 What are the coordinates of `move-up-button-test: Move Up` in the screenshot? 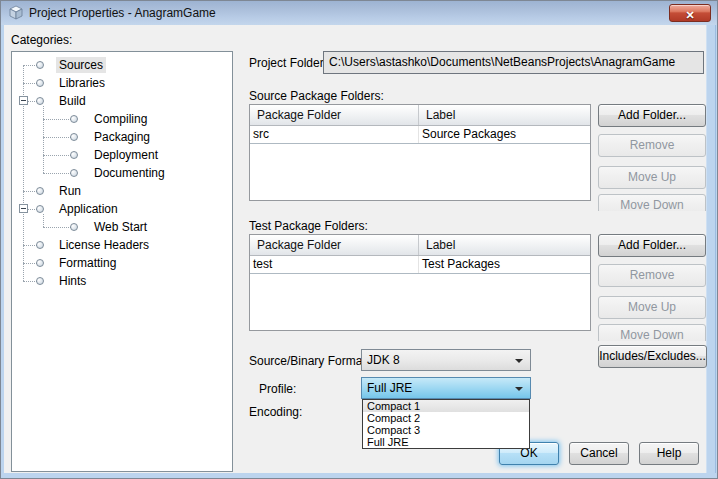 It's located at (652, 308).